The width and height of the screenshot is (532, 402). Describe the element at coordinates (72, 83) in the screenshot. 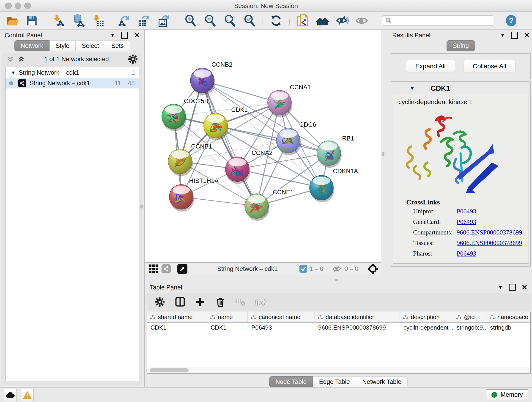

I see `network-row: String Network – cdk1 11 48` at that location.